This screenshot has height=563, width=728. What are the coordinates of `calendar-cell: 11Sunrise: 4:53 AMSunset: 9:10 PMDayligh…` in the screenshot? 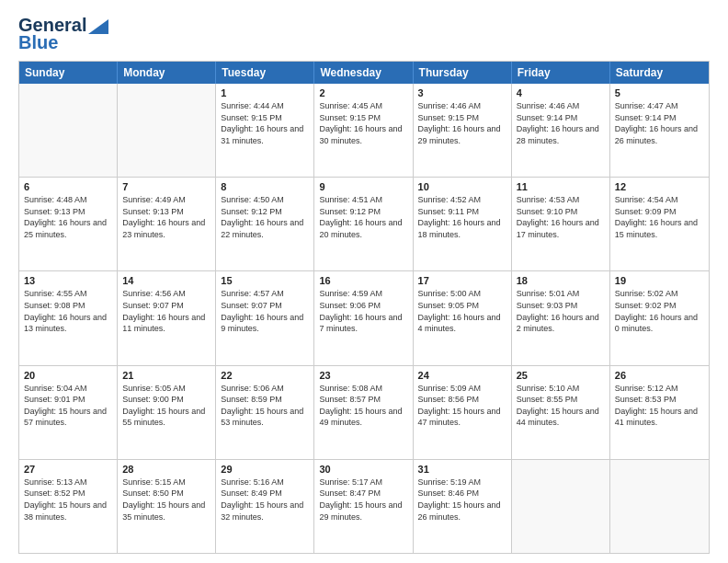 It's located at (561, 224).